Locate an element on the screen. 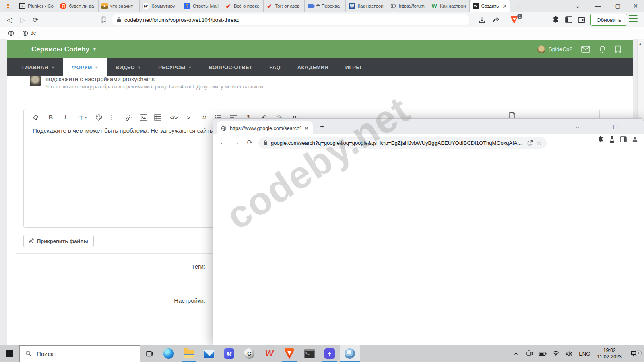 This screenshot has width=644, height=362. language-indicator: ENG is located at coordinates (584, 354).